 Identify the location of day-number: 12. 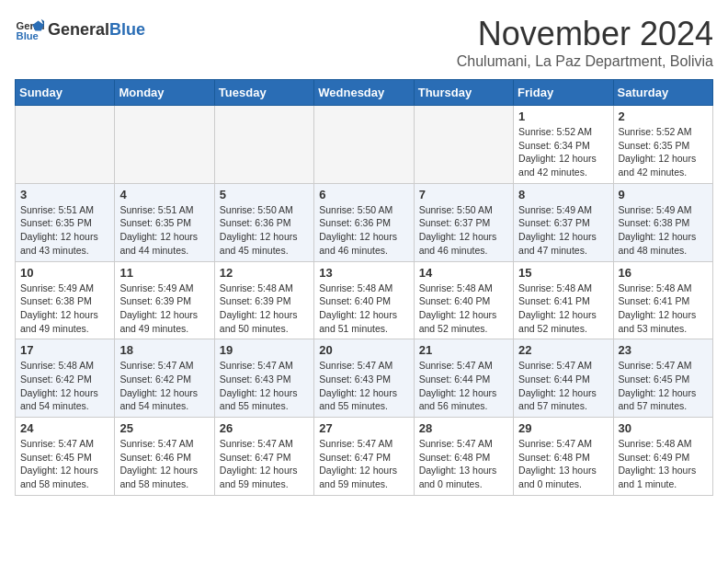
(265, 272).